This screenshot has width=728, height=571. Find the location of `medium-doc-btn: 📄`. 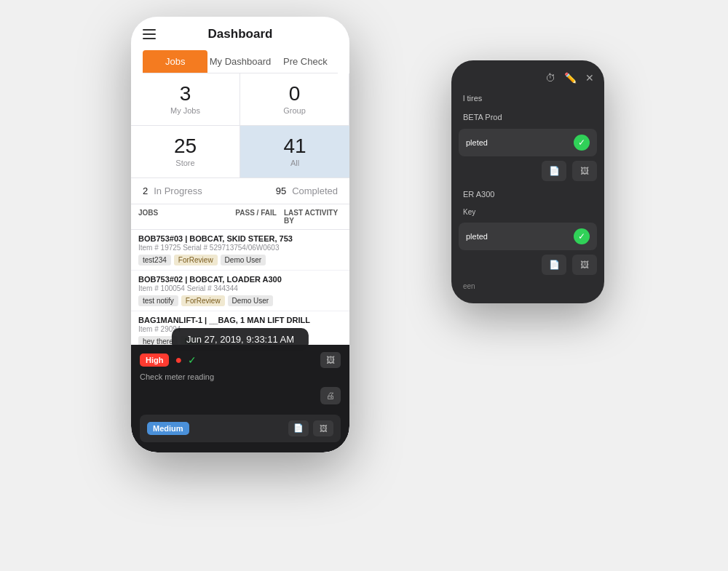

medium-doc-btn: 📄 is located at coordinates (298, 428).